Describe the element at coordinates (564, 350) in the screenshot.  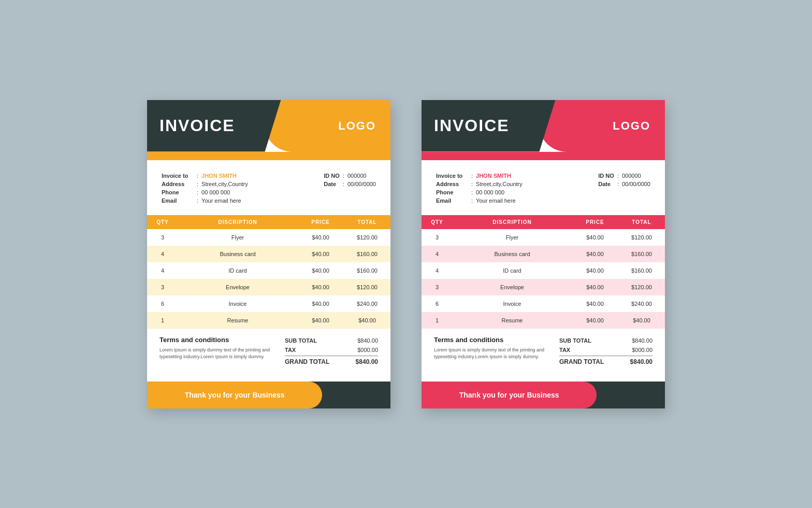
I see `tax-label-pink: TAX` at that location.